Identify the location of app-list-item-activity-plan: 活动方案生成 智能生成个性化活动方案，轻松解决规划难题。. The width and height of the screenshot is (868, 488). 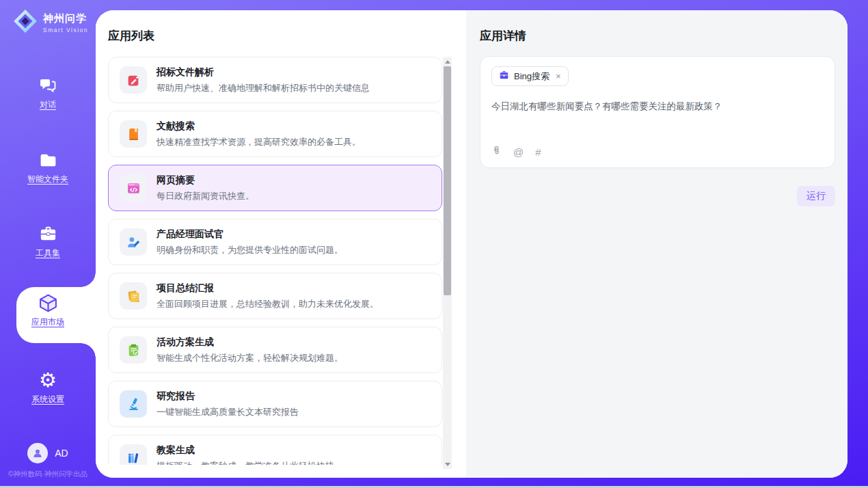
(275, 350).